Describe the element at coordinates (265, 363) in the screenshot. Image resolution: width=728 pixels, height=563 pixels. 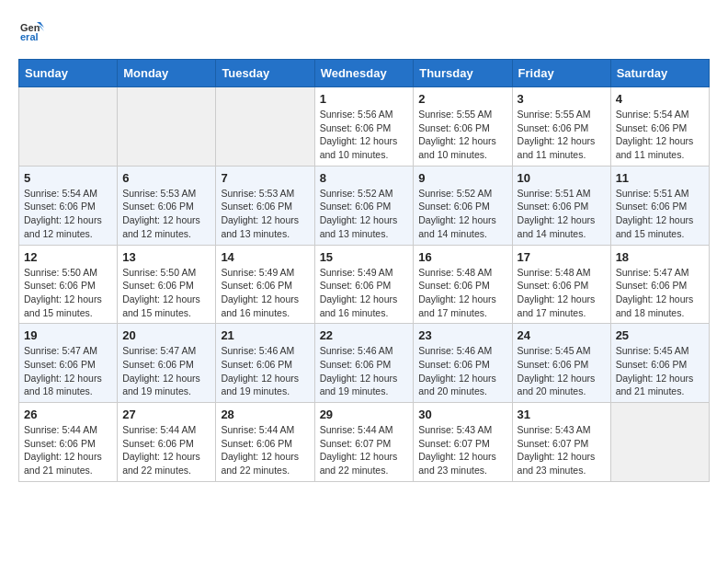
I see `calendar-cell: 21Sunrise: 5:46 AM Sunset: 6:06 PM Dayli…` at that location.